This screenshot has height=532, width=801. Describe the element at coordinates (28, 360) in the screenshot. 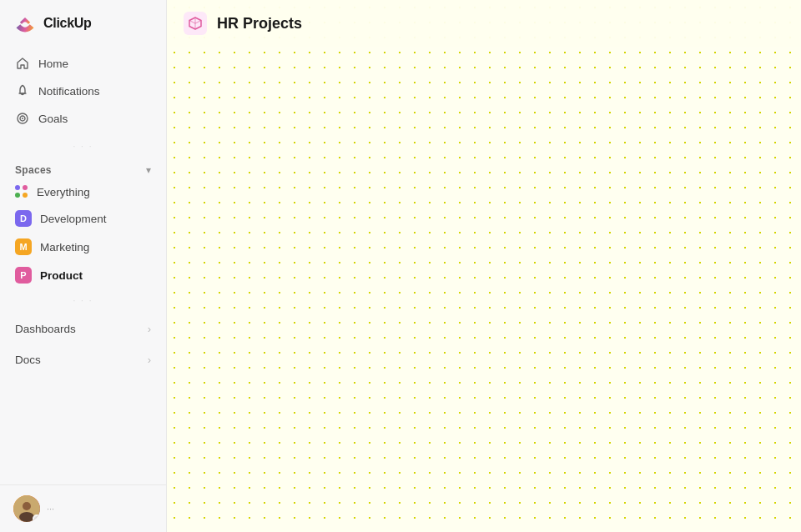

I see `docs-label: Docs` at that location.